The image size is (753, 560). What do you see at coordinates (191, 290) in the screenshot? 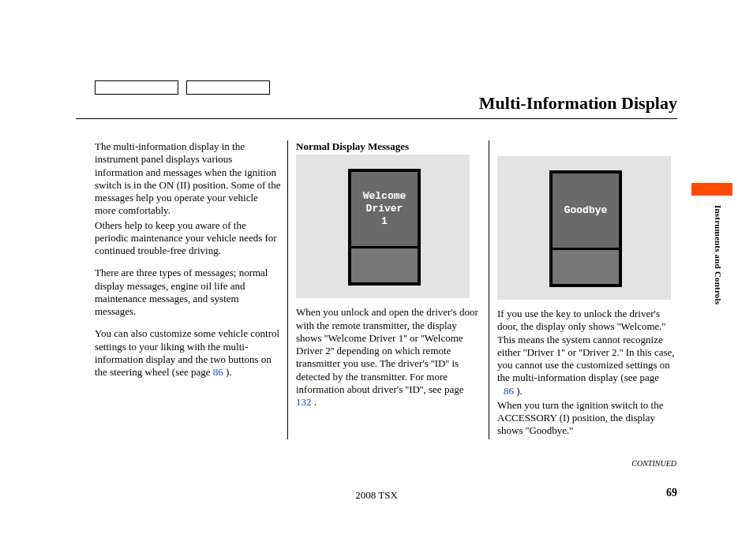
I see `column-1: The multi-information display in the ins…` at bounding box center [191, 290].